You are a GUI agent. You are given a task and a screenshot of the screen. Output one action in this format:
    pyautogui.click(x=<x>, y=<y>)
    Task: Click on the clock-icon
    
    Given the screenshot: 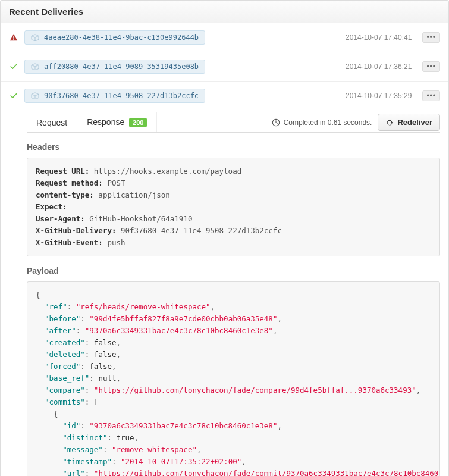 What is the action you would take?
    pyautogui.click(x=276, y=123)
    